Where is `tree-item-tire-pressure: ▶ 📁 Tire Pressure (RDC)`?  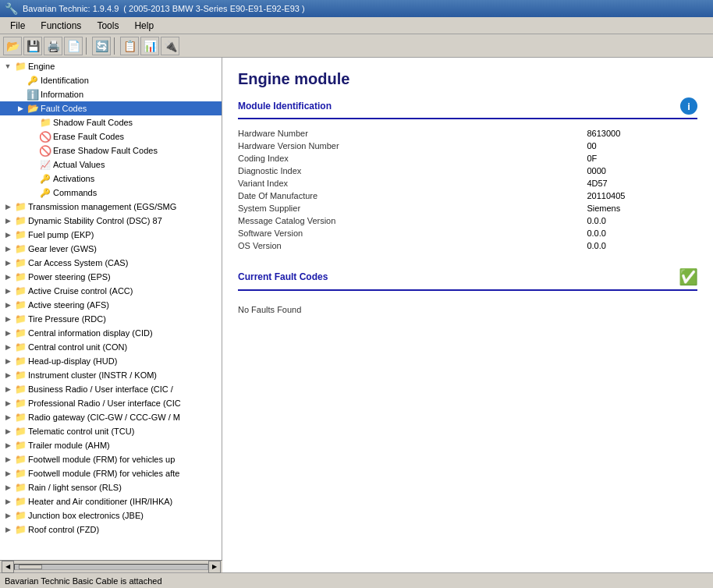
tree-item-tire-pressure: ▶ 📁 Tire Pressure (RDC) is located at coordinates (111, 319).